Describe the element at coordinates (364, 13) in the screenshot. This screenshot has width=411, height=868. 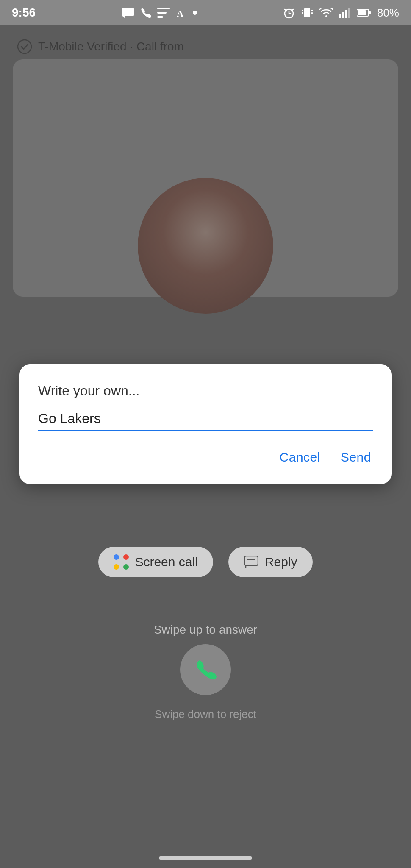
I see `battery-icon` at that location.